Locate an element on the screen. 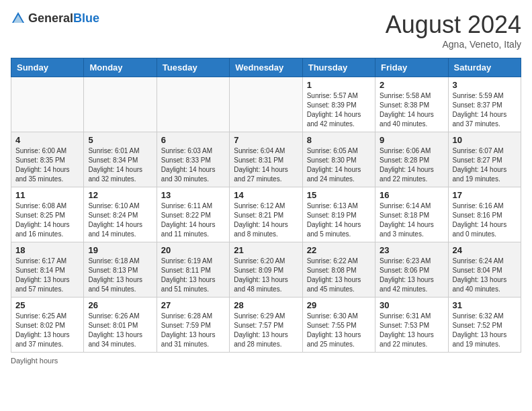 This screenshot has width=532, height=411. day-number: 11 is located at coordinates (47, 195).